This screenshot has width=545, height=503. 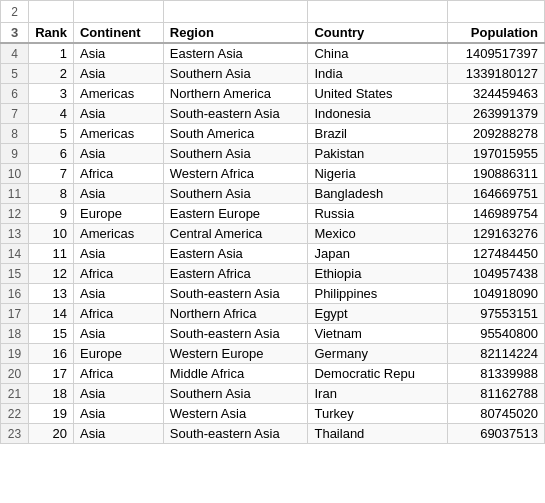 I want to click on table-row: 1916EuropeWestern EuropeGermany82114224, so click(x=273, y=354).